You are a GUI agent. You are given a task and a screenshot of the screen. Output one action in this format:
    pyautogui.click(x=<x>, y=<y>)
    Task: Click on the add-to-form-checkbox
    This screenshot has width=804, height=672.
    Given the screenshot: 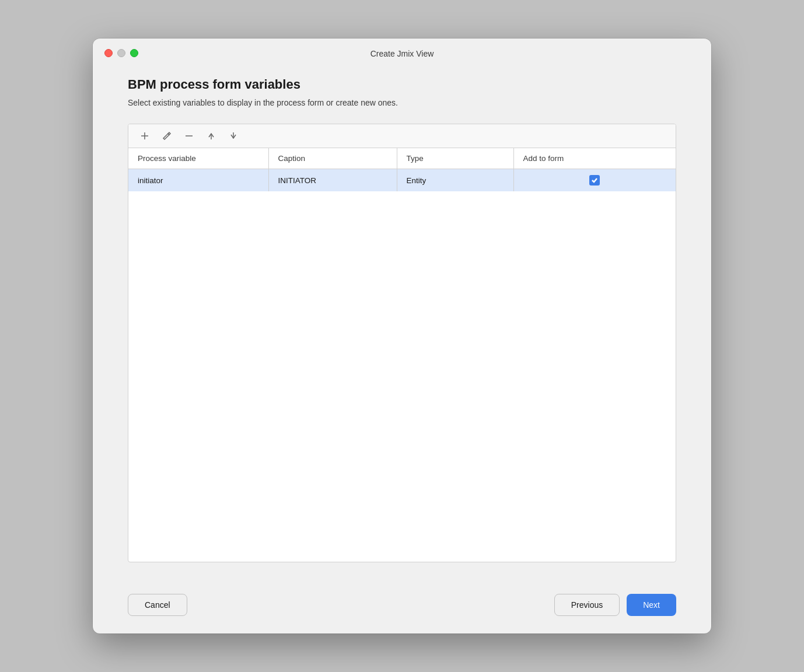 What is the action you would take?
    pyautogui.click(x=595, y=180)
    